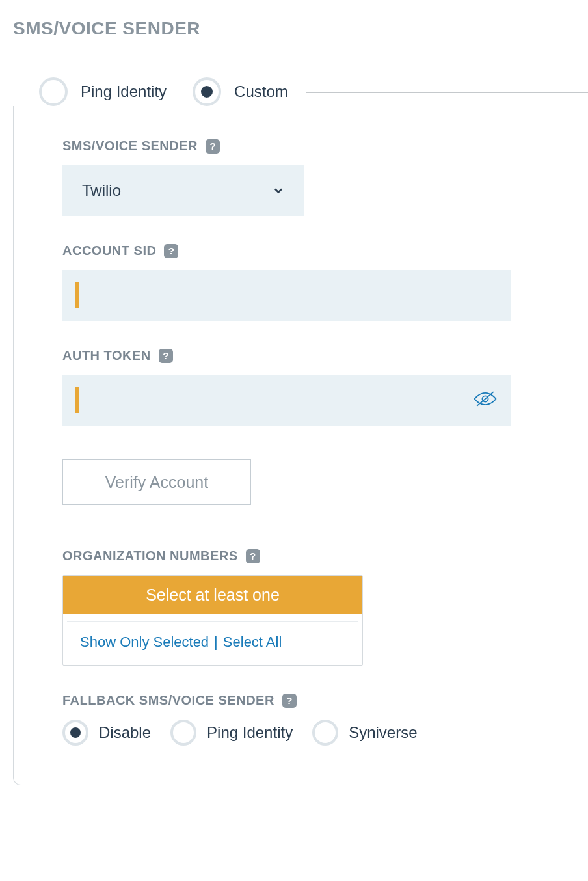  What do you see at coordinates (109, 251) in the screenshot?
I see `account-sid-label: ACCOUNT SID` at bounding box center [109, 251].